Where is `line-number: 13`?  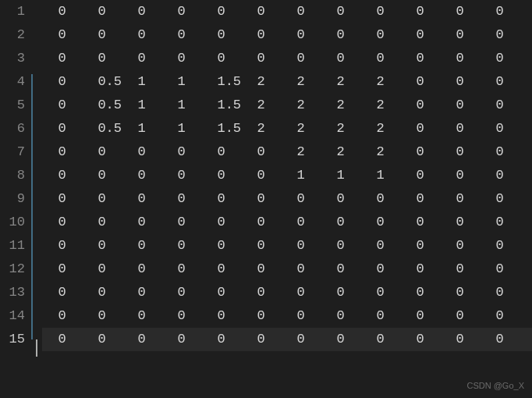 line-number: 13 is located at coordinates (14, 293).